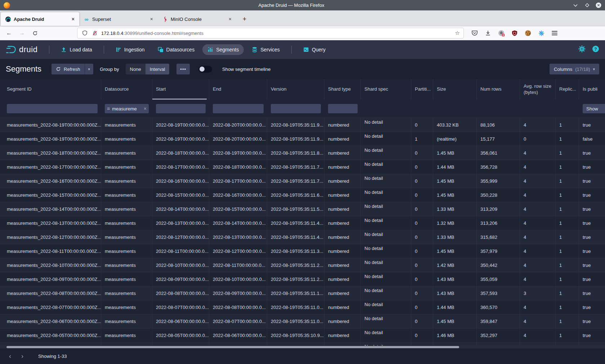  What do you see at coordinates (266, 50) in the screenshot?
I see `nav-item-services: Services` at bounding box center [266, 50].